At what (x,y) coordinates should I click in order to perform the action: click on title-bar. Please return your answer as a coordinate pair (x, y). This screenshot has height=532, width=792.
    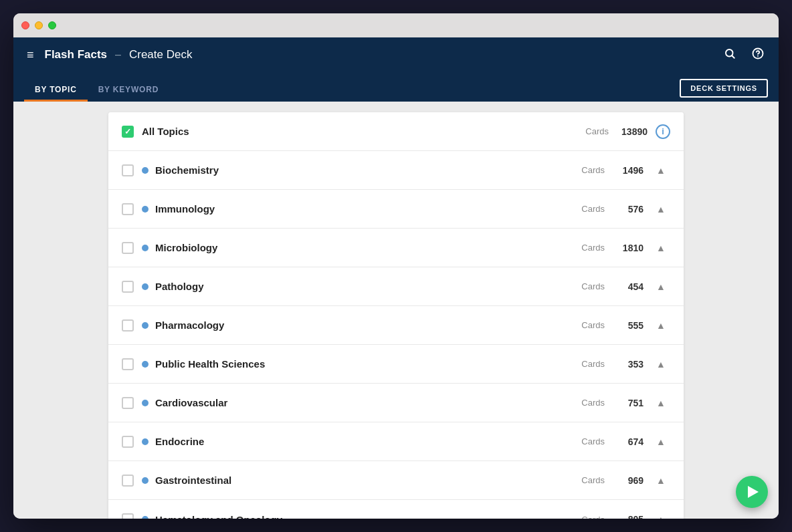
    Looking at the image, I should click on (396, 25).